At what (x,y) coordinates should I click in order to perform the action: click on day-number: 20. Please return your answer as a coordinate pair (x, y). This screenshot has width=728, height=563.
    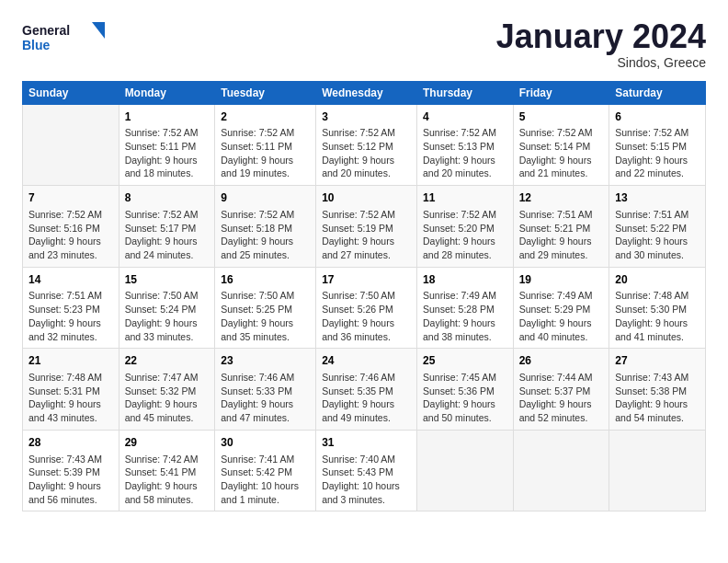
    Looking at the image, I should click on (657, 280).